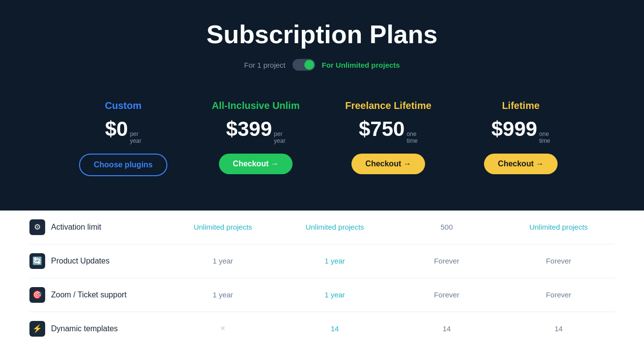 The image size is (644, 344). Describe the element at coordinates (117, 129) in the screenshot. I see `price-amount-custom: $0` at that location.